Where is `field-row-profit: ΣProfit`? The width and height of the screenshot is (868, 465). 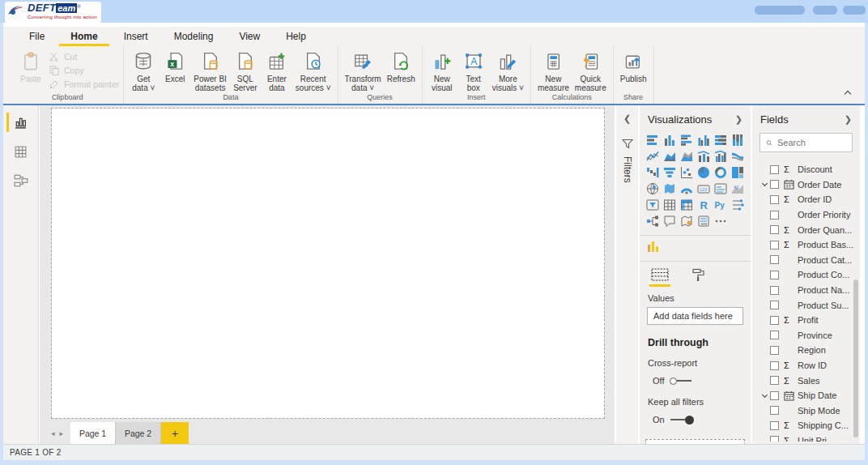 field-row-profit: ΣProfit is located at coordinates (806, 321).